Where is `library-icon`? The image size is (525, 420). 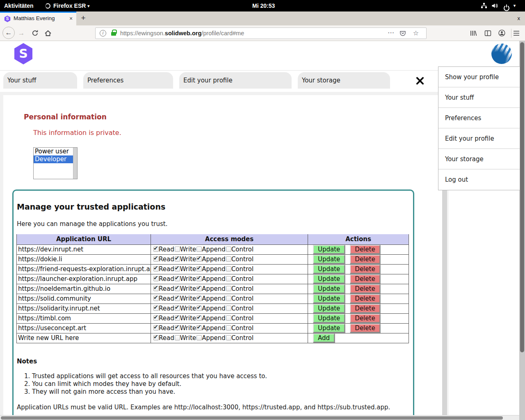 library-icon is located at coordinates (476, 33).